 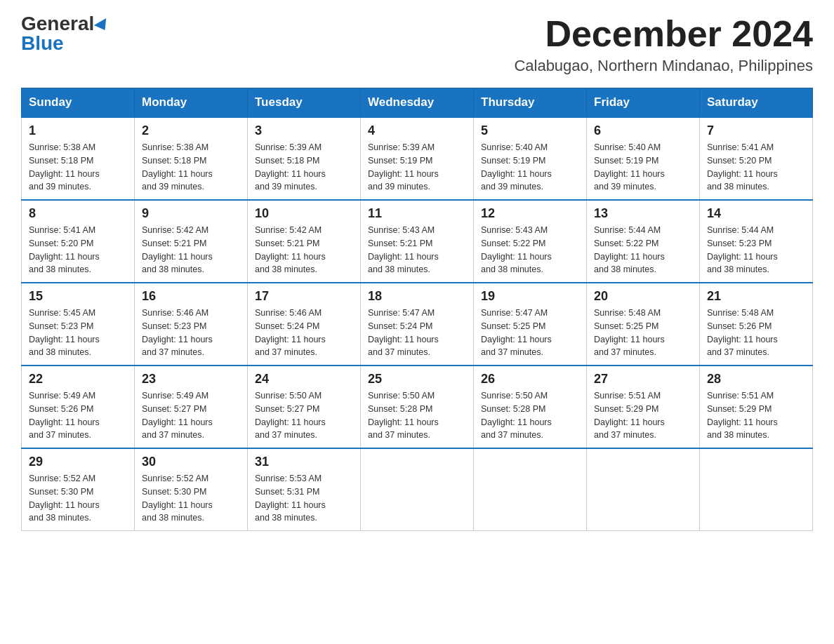 I want to click on day-info: Sunrise: 5:46 AMSunset: 5:23 PMDaylight:…, so click(x=191, y=333).